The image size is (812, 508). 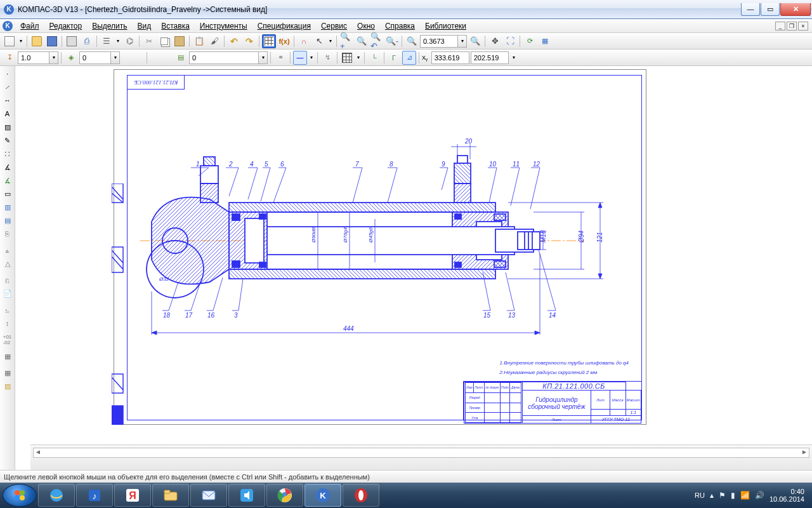 What do you see at coordinates (377, 41) in the screenshot?
I see `zoom-prev-button: 🔍↶` at bounding box center [377, 41].